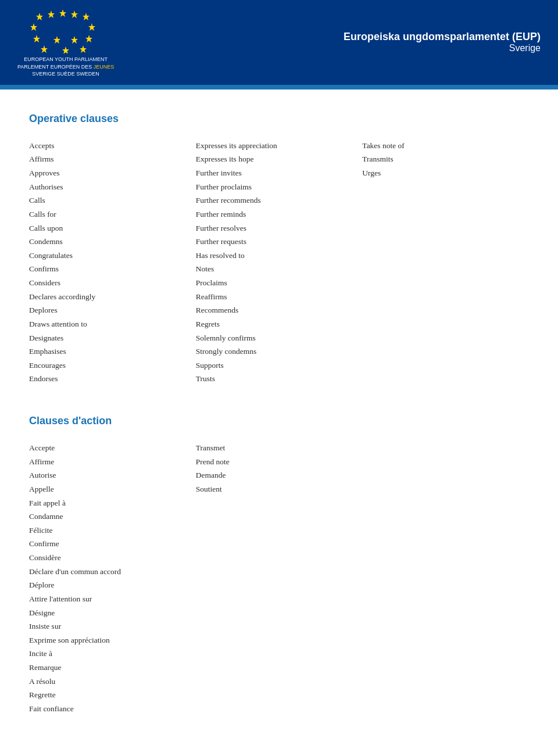  Describe the element at coordinates (107, 269) in the screenshot. I see `list-item: Confirms` at that location.